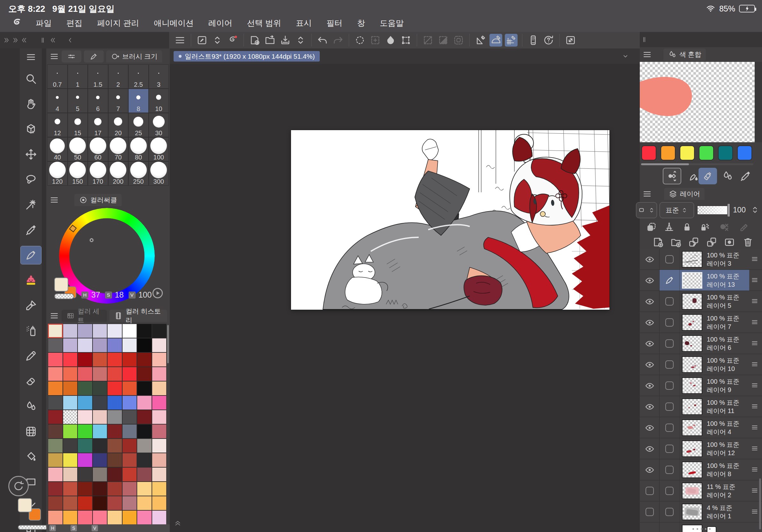 The width and height of the screenshot is (762, 532). I want to click on layer-mask-icon, so click(729, 242).